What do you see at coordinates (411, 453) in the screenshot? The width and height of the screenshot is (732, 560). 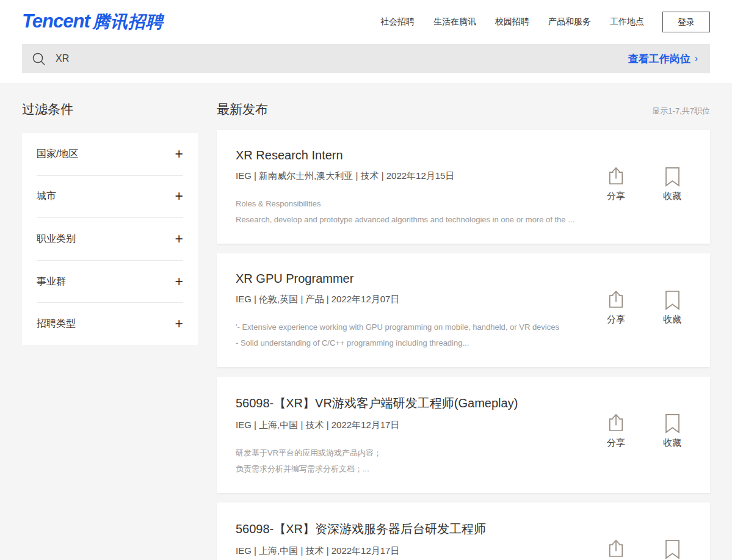 I see `job-description-line: 研发基于VR平台的应用或游戏产品内容；` at bounding box center [411, 453].